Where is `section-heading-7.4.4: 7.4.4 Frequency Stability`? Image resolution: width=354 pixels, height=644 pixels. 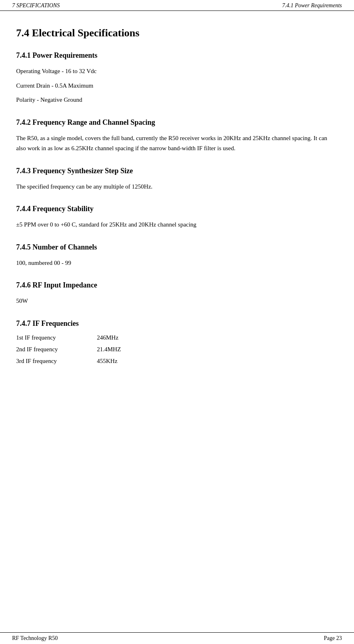 section-heading-7.4.4: 7.4.4 Frequency Stability is located at coordinates (177, 209).